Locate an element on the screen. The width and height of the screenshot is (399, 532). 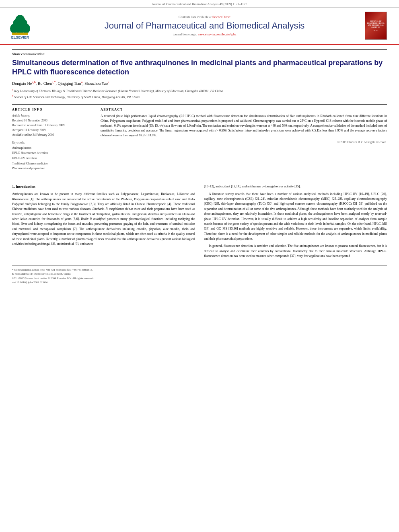
doi-footnote: doi:10.1016/j.jpba.2009.02.014 is located at coordinates (200, 282).